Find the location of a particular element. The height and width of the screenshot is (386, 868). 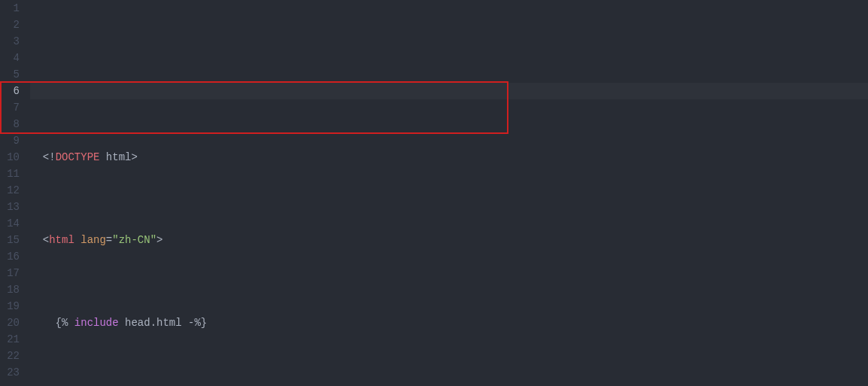

line-number: 20 is located at coordinates (10, 323).